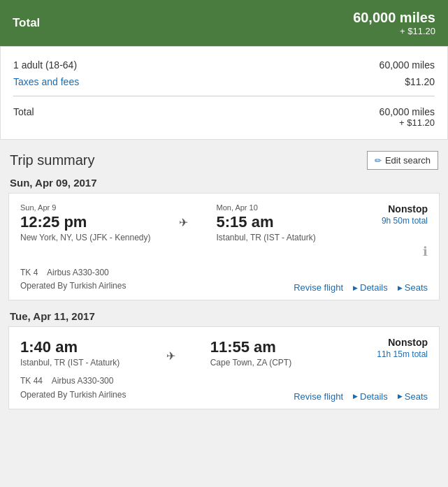  I want to click on flight-2-details-row: TK 44 Airbus A330-300 Operated By Turkis…, so click(224, 388).